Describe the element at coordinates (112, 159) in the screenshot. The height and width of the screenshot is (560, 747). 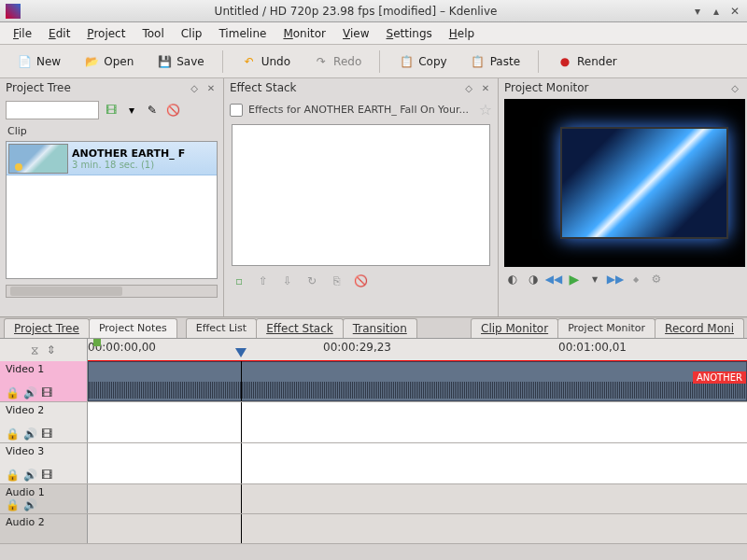
I see `clip-item: ANOTHER EARTH_ F 3 min. 18 sec. (1)` at that location.